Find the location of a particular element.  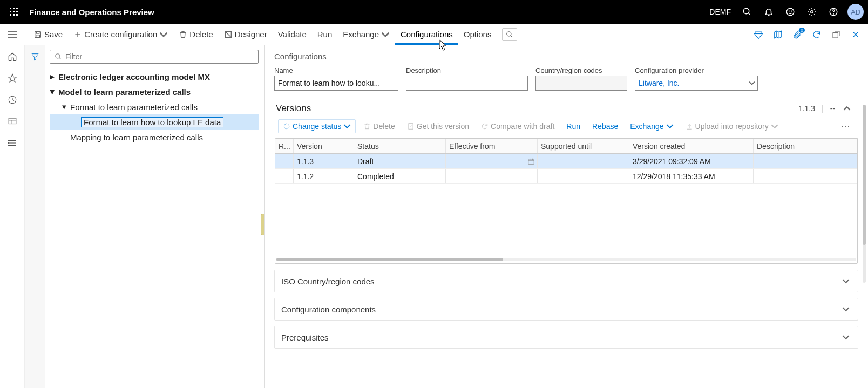

input-description is located at coordinates (467, 83).